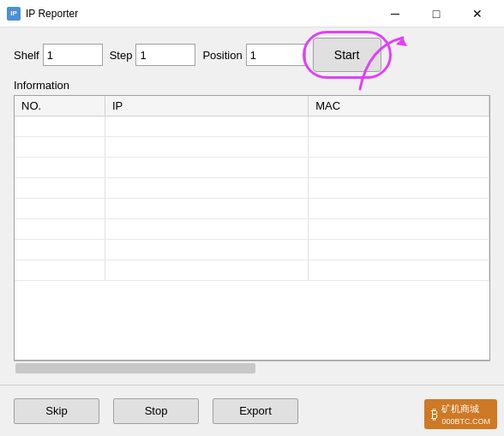 The width and height of the screenshot is (504, 436). I want to click on export-button: Export, so click(255, 411).